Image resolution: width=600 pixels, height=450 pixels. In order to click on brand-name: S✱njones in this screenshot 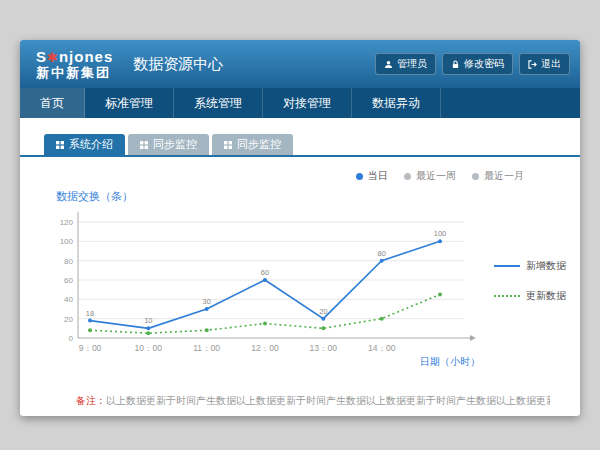, I will do `click(74, 57)`.